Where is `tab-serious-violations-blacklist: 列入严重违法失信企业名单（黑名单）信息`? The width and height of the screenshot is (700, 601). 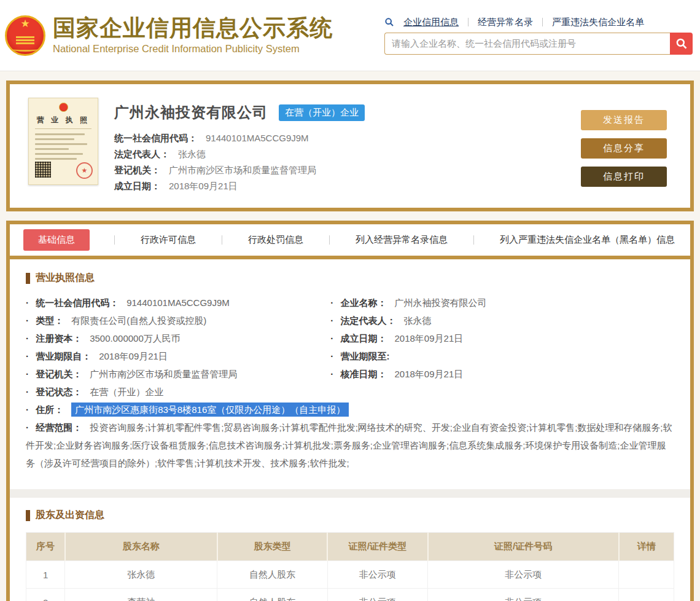
tab-serious-violations-blacklist: 列入严重违法失信企业名单（黑名单）信息 is located at coordinates (587, 240).